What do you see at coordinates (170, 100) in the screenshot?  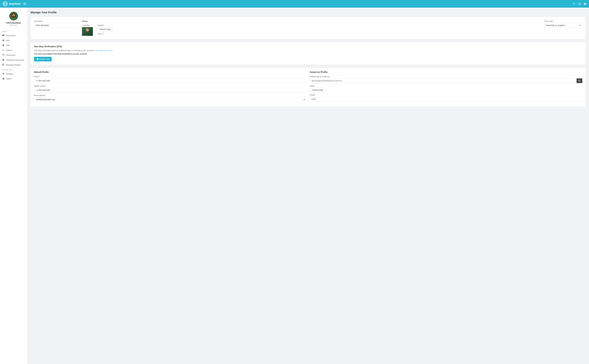 I see `default-email-select: oscar@netlandish.com` at bounding box center [170, 100].